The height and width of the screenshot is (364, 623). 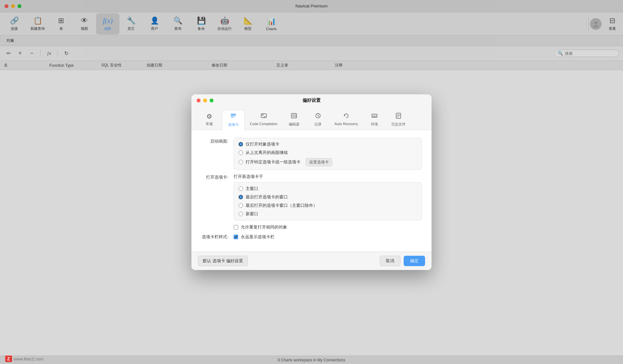 What do you see at coordinates (217, 141) in the screenshot?
I see `startup-screen-label: 启动画面:` at bounding box center [217, 141].